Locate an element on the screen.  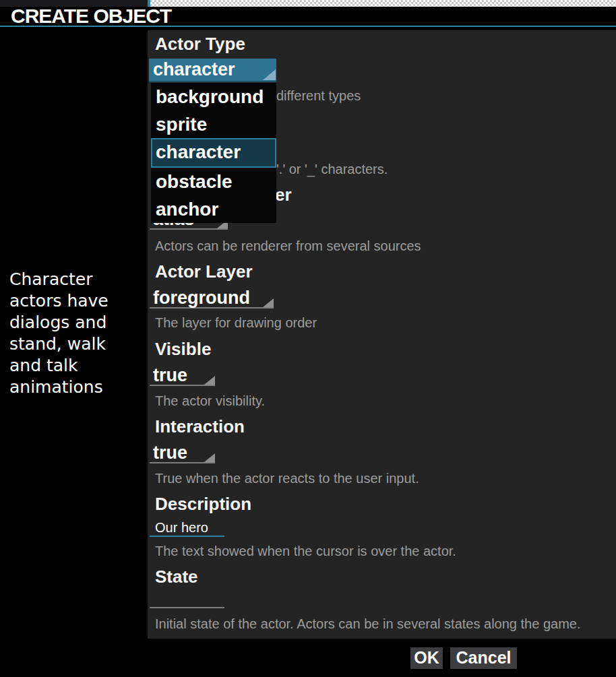
transparency-checker is located at coordinates (383, 3).